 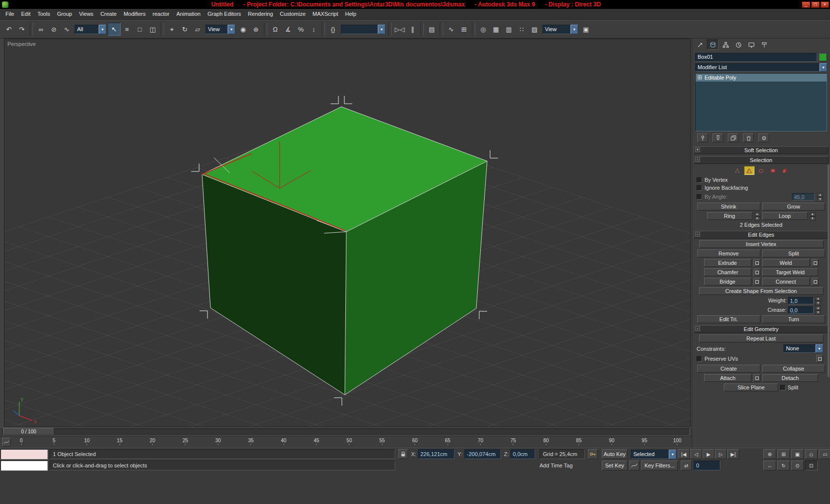 What do you see at coordinates (153, 29) in the screenshot?
I see `window-crossing-toggle: ◫` at bounding box center [153, 29].